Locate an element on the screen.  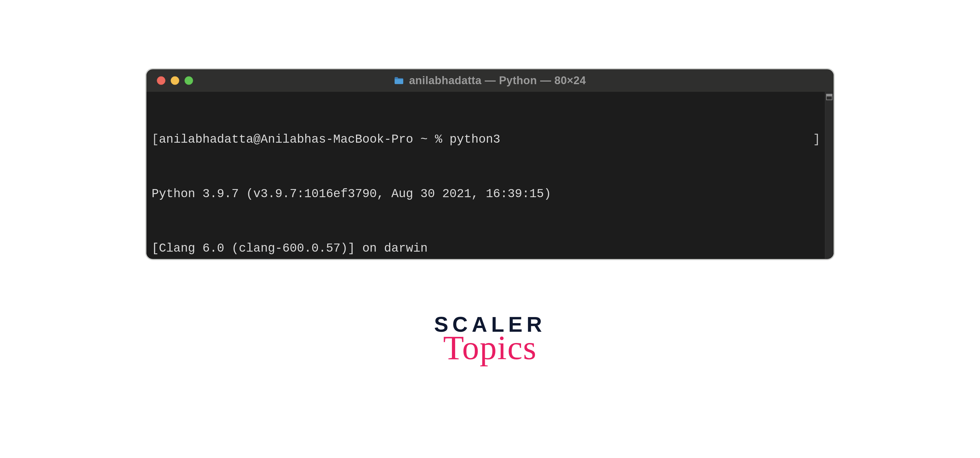
zoom-icon is located at coordinates (189, 81).